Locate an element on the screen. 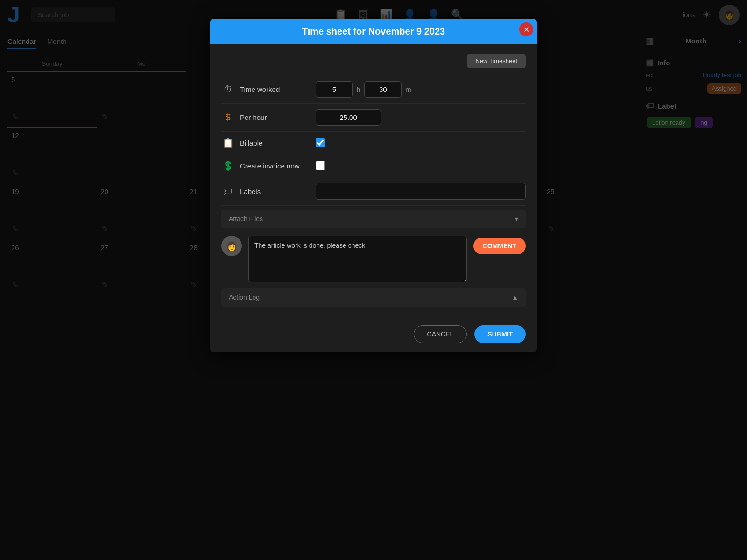 Image resolution: width=747 pixels, height=560 pixels. per-hour-input is located at coordinates (348, 118).